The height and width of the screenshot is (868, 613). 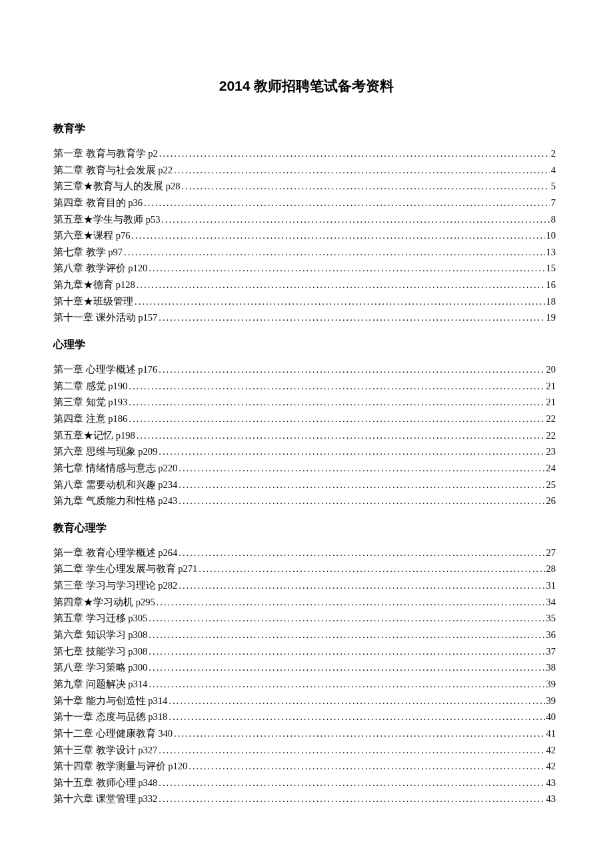 I want to click on toc-entry-page: 34, so click(x=553, y=603).